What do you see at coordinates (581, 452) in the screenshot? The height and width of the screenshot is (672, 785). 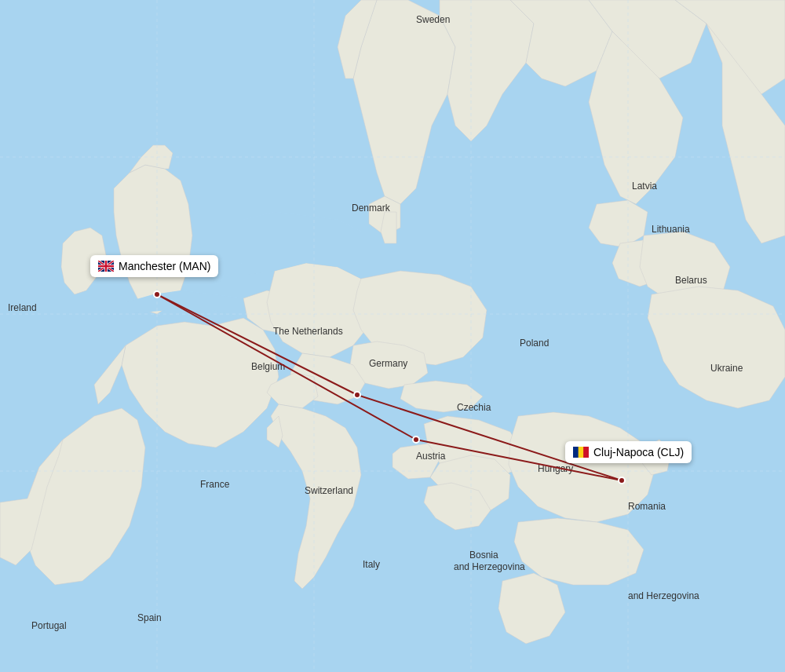 I see `romania-flag` at bounding box center [581, 452].